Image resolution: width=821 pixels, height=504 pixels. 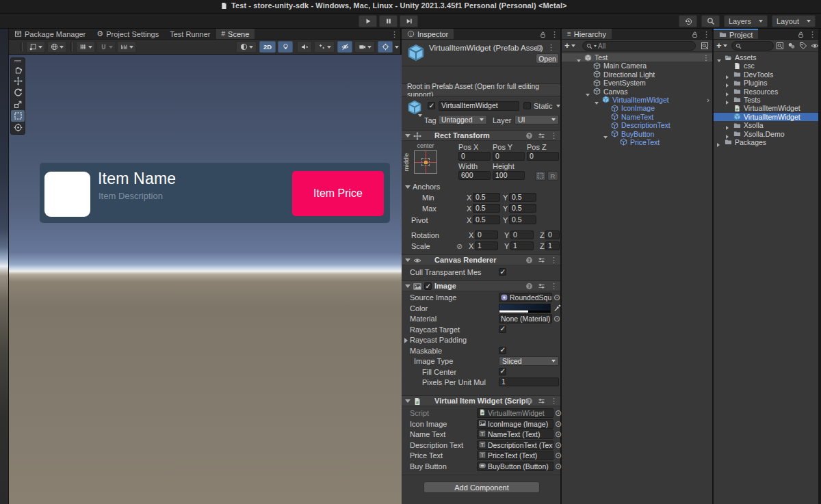 What do you see at coordinates (543, 156) in the screenshot?
I see `pos-z-field: 0` at bounding box center [543, 156].